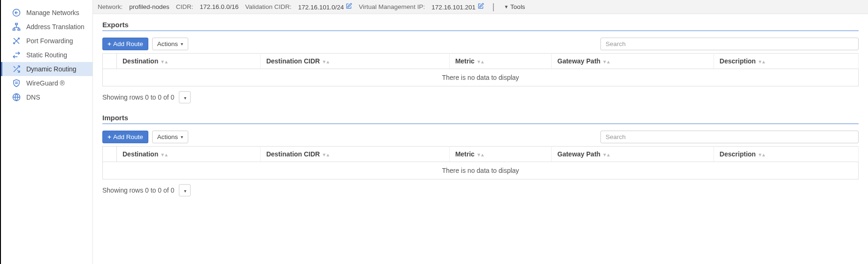 This screenshot has width=868, height=264. Describe the element at coordinates (16, 13) in the screenshot. I see `arrow-left-circle-icon` at that location.